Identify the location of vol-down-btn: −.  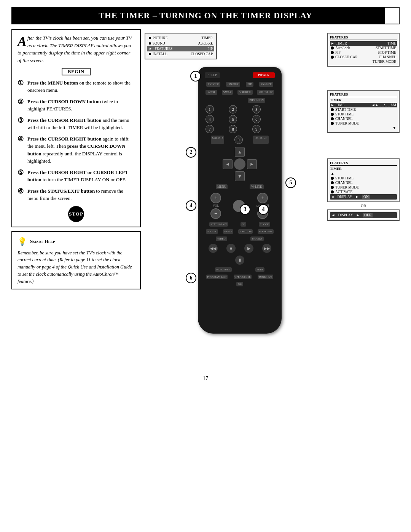
(216, 214).